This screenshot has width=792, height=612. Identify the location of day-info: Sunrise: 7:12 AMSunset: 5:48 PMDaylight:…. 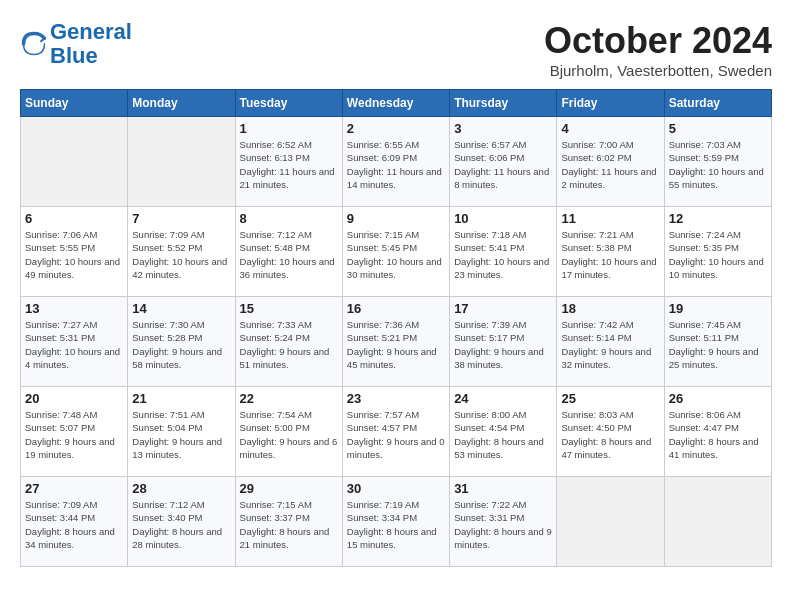
(289, 254).